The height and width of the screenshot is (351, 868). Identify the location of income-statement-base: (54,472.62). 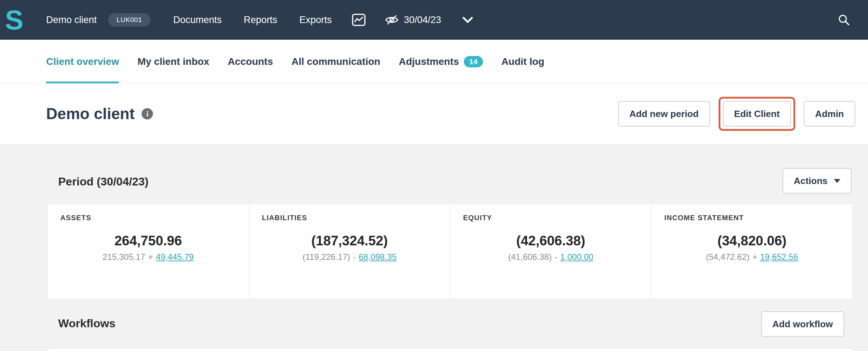
(727, 257).